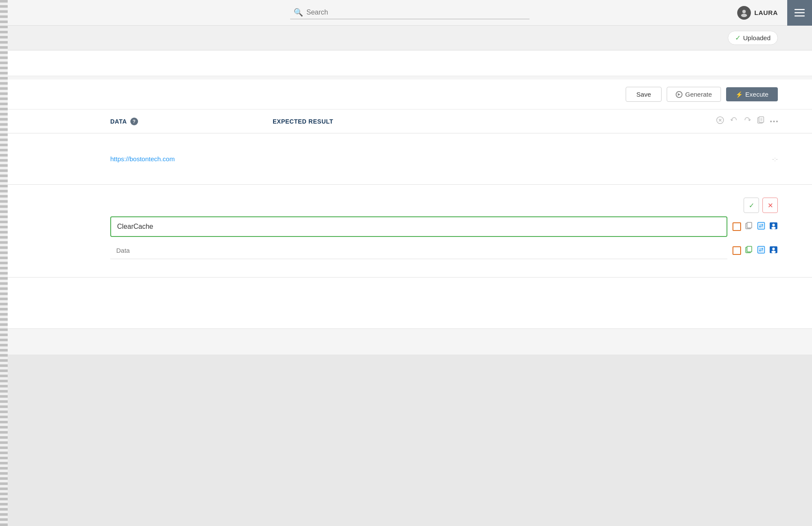  Describe the element at coordinates (4, 263) in the screenshot. I see `torn-paper-left` at that location.